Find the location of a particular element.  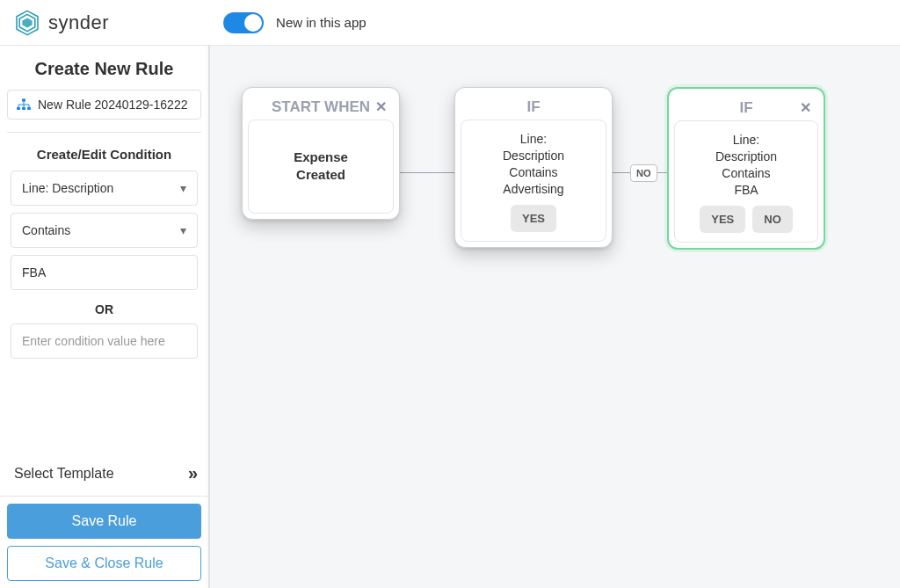

condition-alt-placeholder: Enter condition value here is located at coordinates (93, 341).